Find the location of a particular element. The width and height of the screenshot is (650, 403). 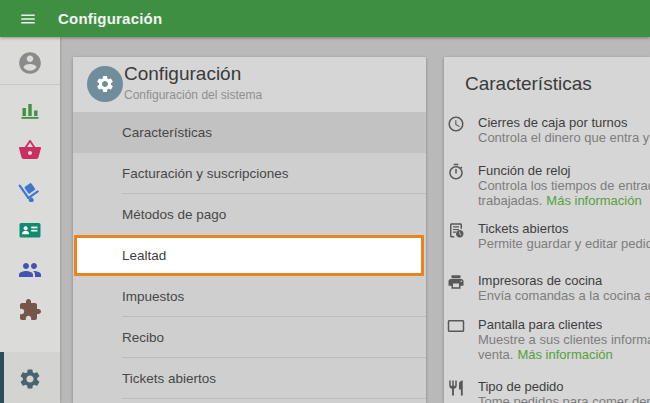

sidebar-divider is located at coordinates (30, 84).